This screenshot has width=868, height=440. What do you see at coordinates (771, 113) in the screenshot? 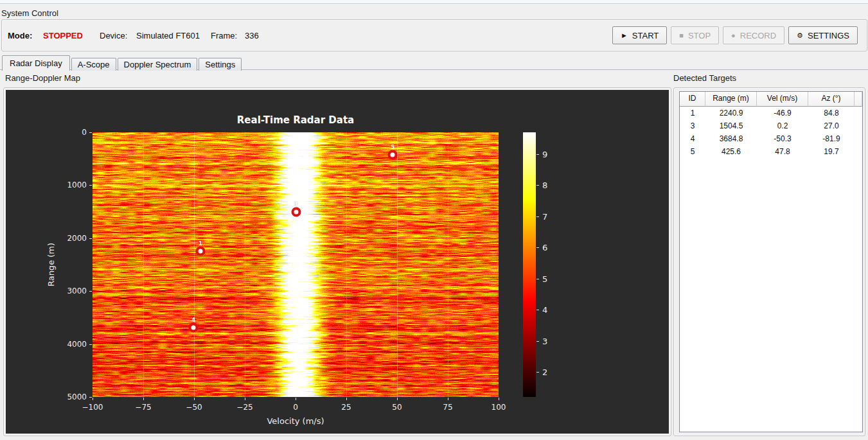
I see `table-row: 12240.9-46.984.8` at bounding box center [771, 113].